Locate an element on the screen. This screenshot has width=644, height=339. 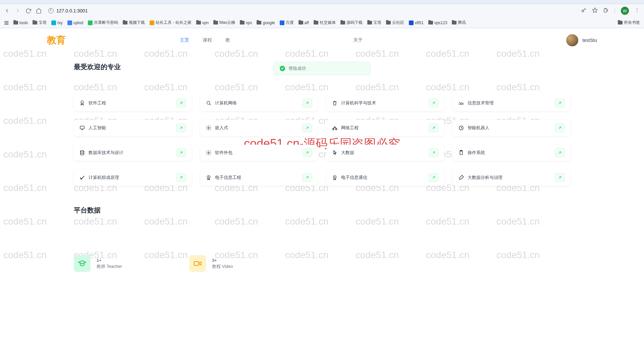
major-card: 软件工程 is located at coordinates (133, 103).